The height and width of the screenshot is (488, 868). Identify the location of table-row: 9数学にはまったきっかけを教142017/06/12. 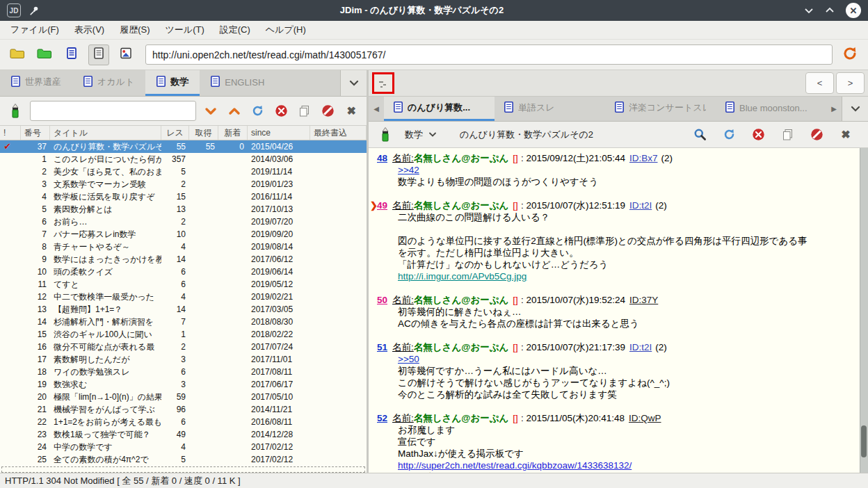
(184, 259).